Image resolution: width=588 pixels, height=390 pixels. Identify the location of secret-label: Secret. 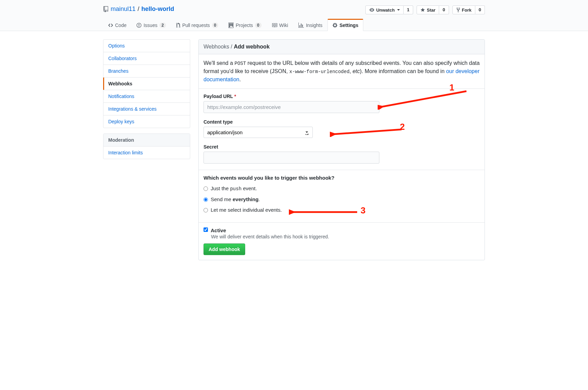
(341, 147).